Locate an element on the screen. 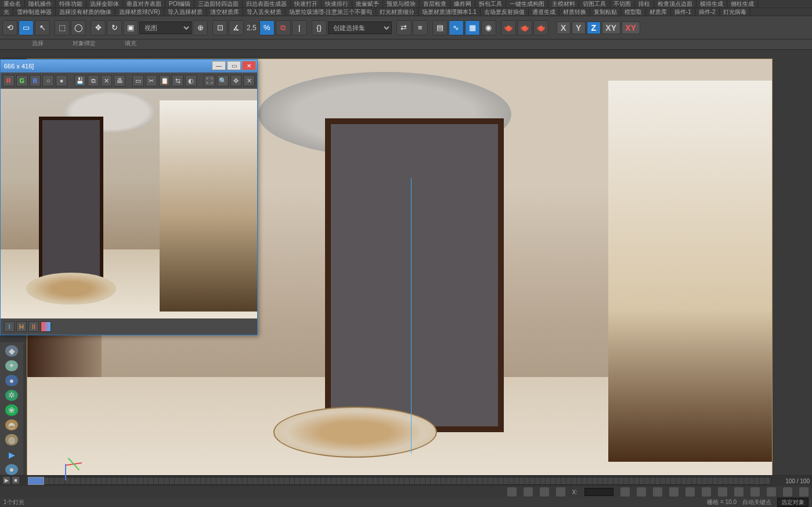  menu-item: 归总表面生成器 is located at coordinates (267, 3).